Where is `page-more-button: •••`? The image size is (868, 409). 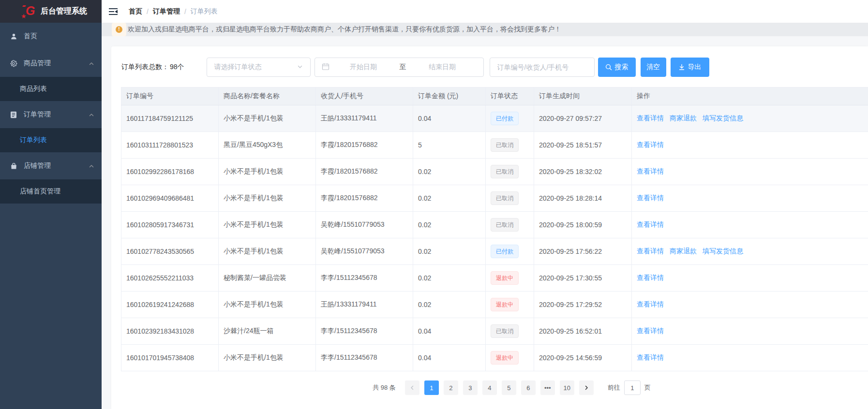 page-more-button: ••• is located at coordinates (548, 388).